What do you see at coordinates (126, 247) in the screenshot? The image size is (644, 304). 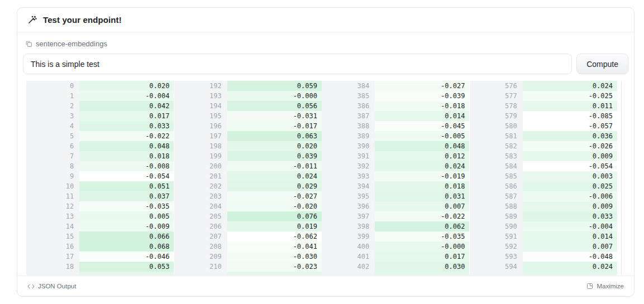 I see `embedding-value-cell: 0.068` at bounding box center [126, 247].